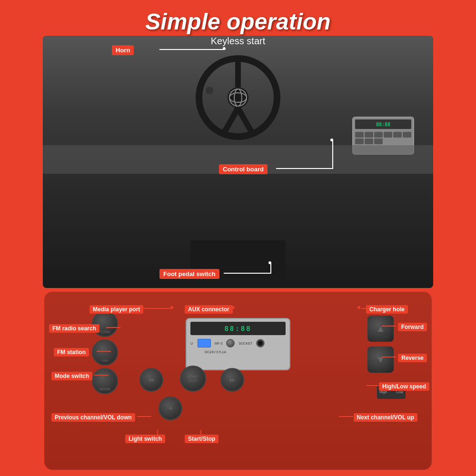 The height and width of the screenshot is (476, 476). Describe the element at coordinates (243, 169) in the screenshot. I see `control-board-label: Control board` at that location.